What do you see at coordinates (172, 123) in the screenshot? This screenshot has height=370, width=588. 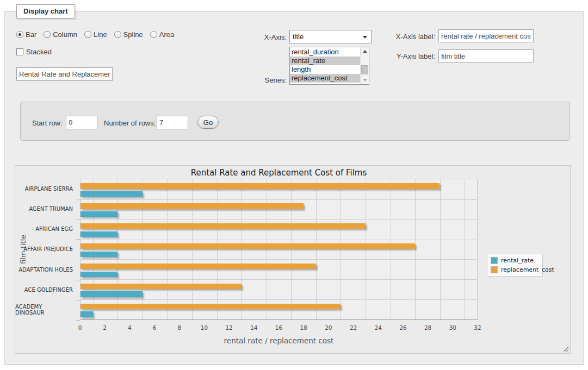 I see `number-of-rows-input` at bounding box center [172, 123].